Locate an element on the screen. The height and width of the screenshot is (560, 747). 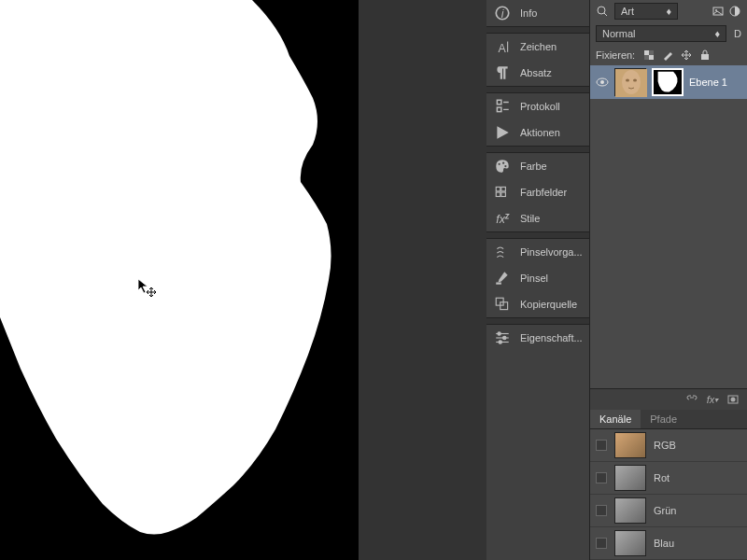
panel-label: Pinsel is located at coordinates (534, 278).